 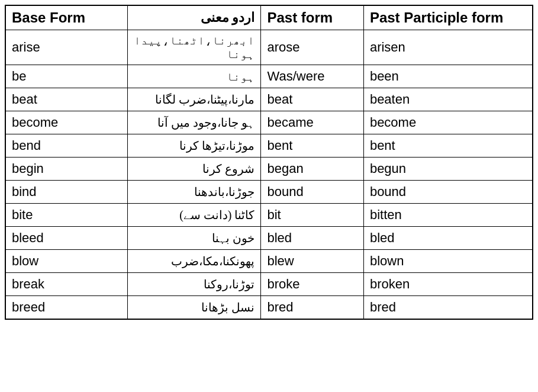 What do you see at coordinates (66, 308) in the screenshot?
I see `cell-base-form: breed` at bounding box center [66, 308].